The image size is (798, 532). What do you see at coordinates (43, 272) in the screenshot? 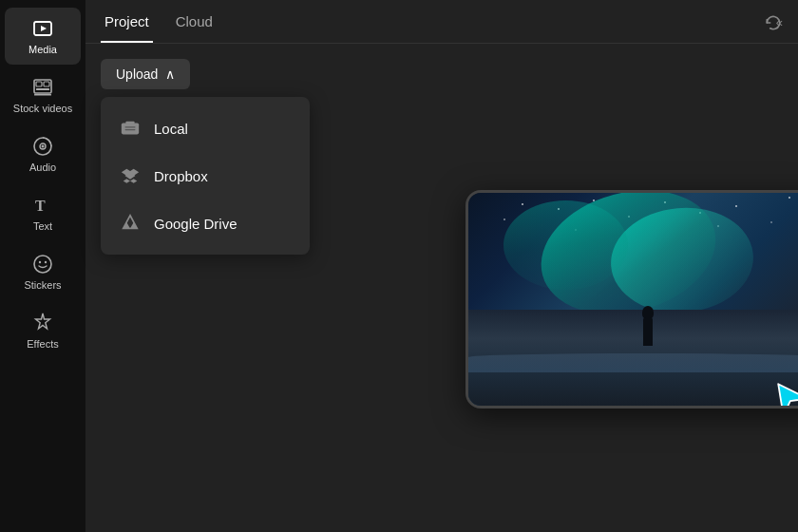
I see `sidebar-item-stickers: Stickers` at bounding box center [43, 272].